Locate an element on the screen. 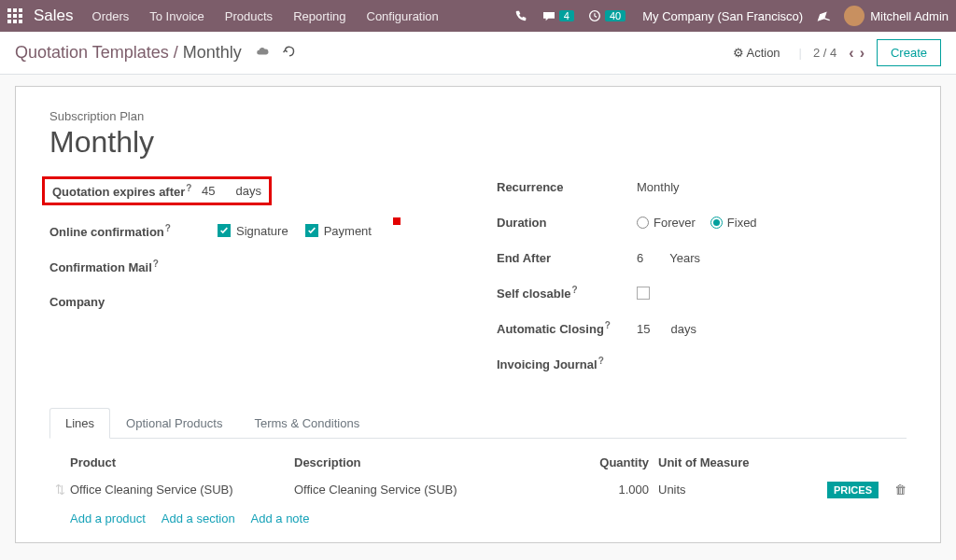  action-dropdown: ⚙ Action is located at coordinates (756, 52).